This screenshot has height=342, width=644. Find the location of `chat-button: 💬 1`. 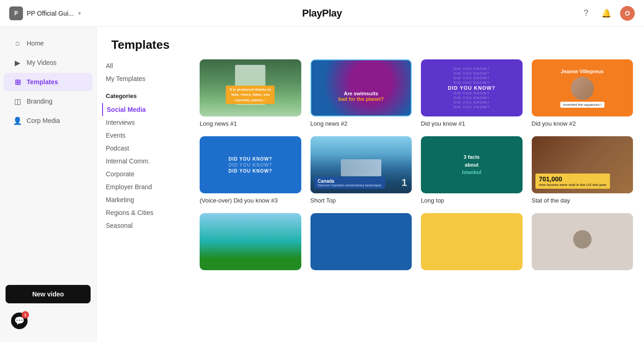

chat-button: 💬 1 is located at coordinates (19, 321).